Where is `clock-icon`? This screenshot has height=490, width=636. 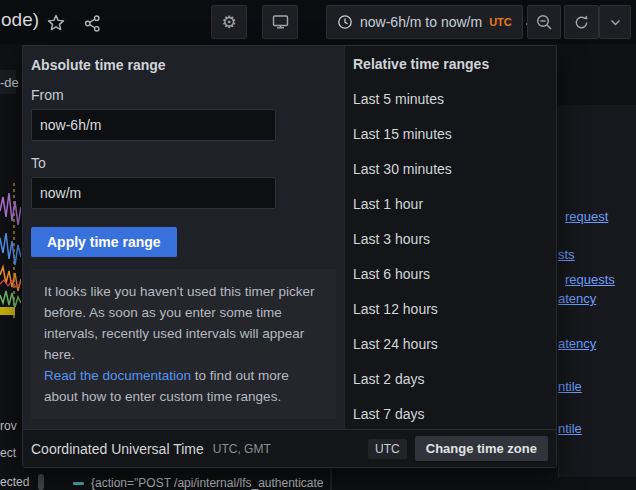 clock-icon is located at coordinates (345, 22).